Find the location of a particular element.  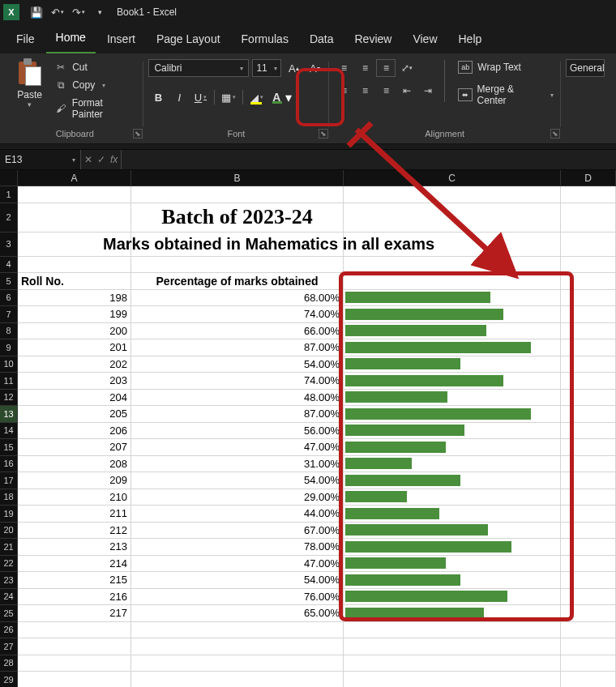

decrease-indent-button: ⇤ is located at coordinates (407, 91).